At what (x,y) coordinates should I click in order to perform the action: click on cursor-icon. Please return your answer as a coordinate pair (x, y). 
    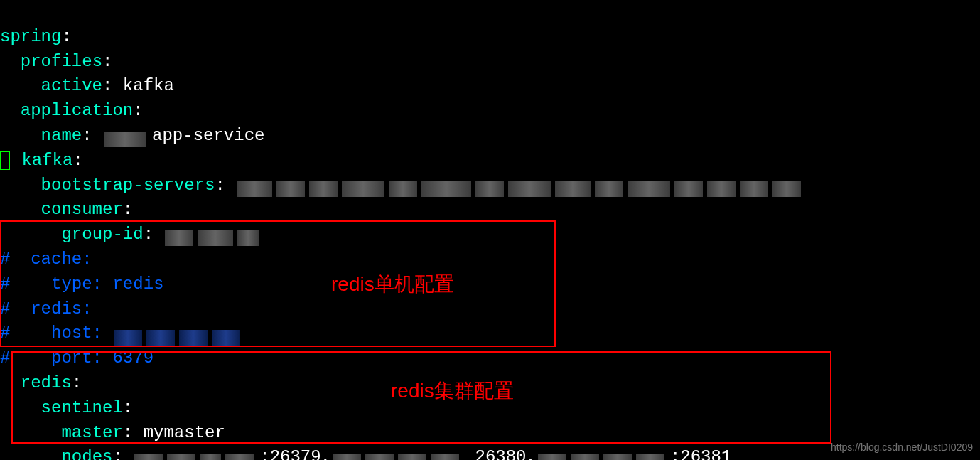
    Looking at the image, I should click on (5, 161).